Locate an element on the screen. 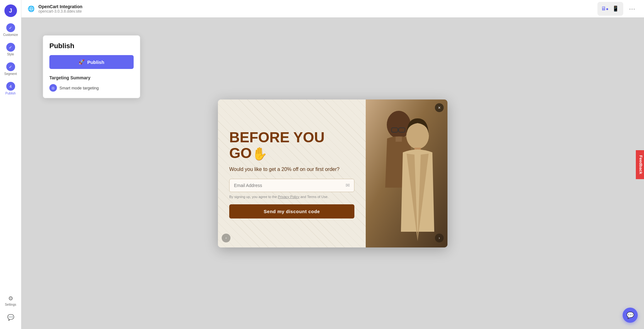  desktop-view-btn: 🖥 is located at coordinates (604, 9).